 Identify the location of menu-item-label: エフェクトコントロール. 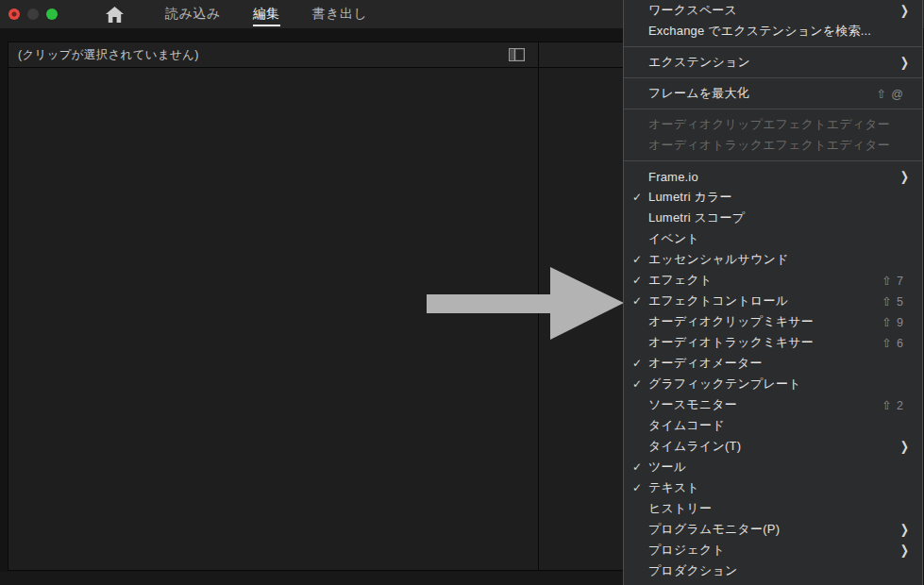
(759, 301).